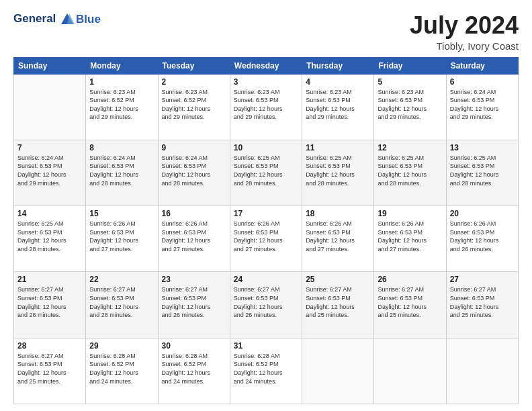  What do you see at coordinates (339, 239) in the screenshot?
I see `calendar-cell: 18Sunrise: 6:26 AM Sunset: 6:53 PM Dayli…` at bounding box center [339, 239].